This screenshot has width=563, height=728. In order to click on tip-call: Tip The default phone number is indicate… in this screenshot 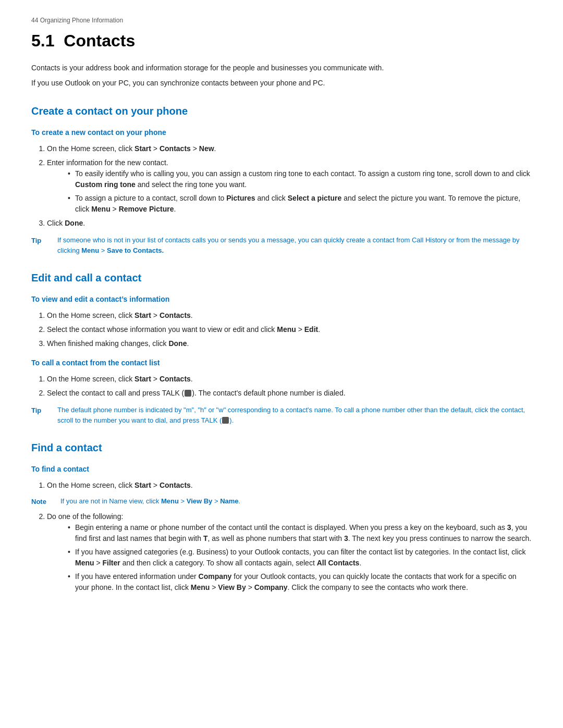, I will do `click(282, 415)`.